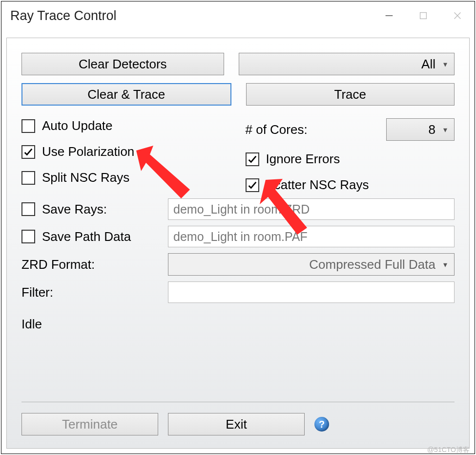  What do you see at coordinates (457, 16) in the screenshot?
I see `close-button` at bounding box center [457, 16].